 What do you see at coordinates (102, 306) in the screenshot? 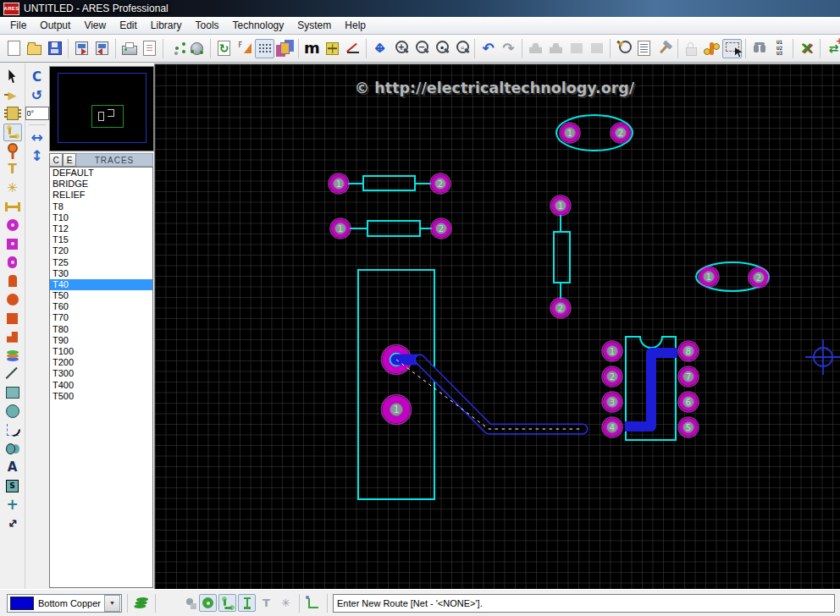
I see `trace-style-t60: T60` at bounding box center [102, 306].